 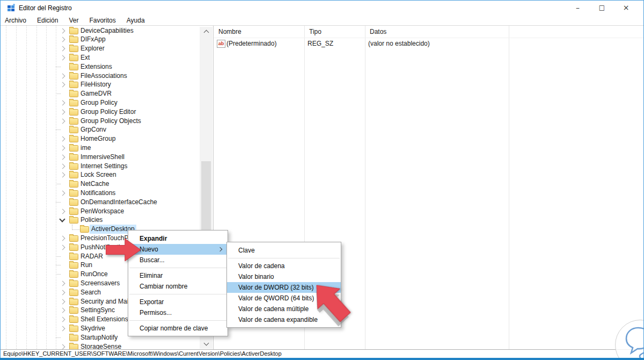 What do you see at coordinates (100, 220) in the screenshot?
I see `tree-row: Policies` at bounding box center [100, 220].